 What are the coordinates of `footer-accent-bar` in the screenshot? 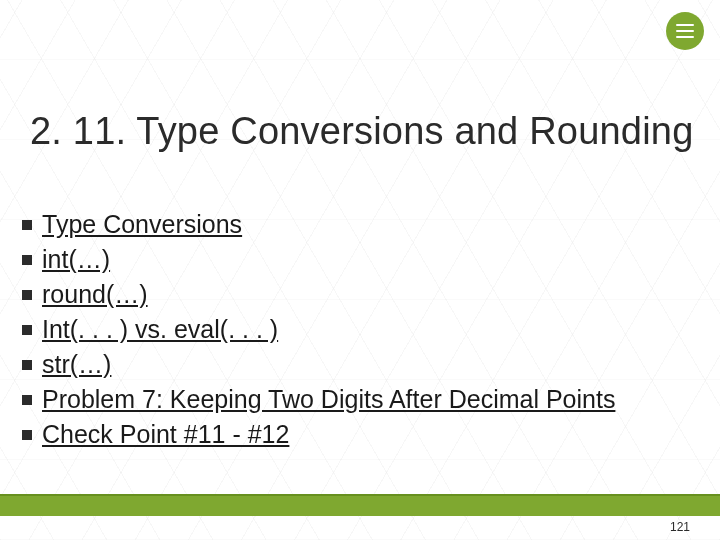 It's located at (360, 505).